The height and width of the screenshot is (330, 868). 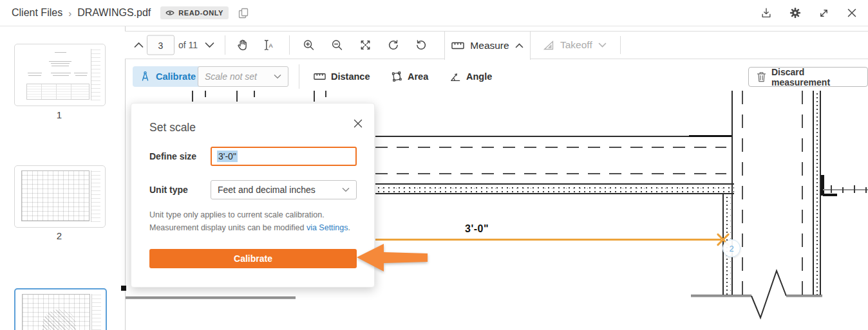 I want to click on fit-screen-icon, so click(x=366, y=45).